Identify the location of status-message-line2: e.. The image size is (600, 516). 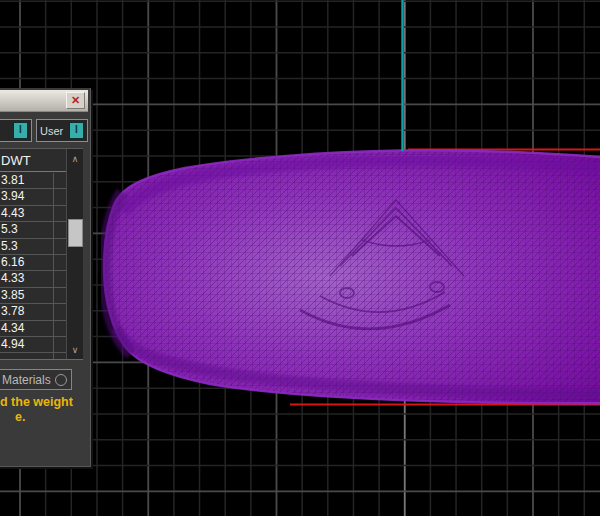
(20, 417).